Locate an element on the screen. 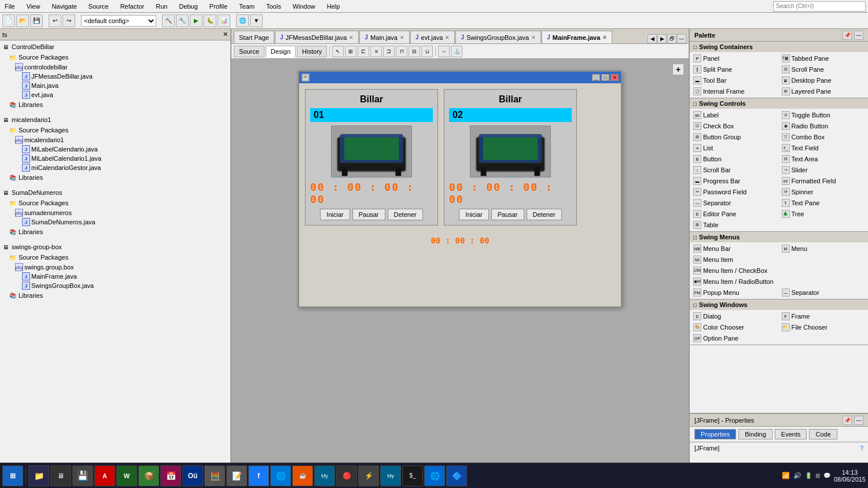 This screenshot has width=868, height=488. tab-close-jfmesas: ✕ is located at coordinates (351, 38).